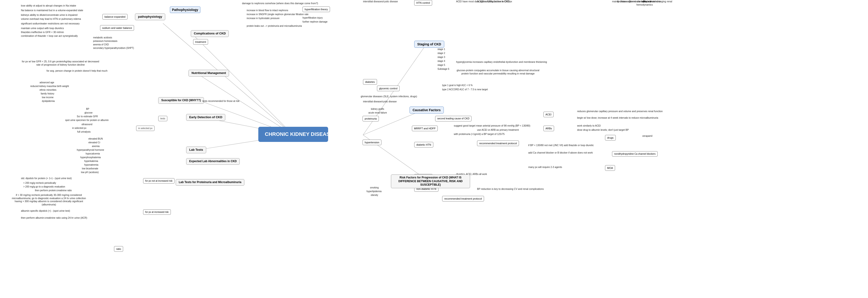  Describe the element at coordinates (213, 162) in the screenshot. I see `section-expected-lab: Expected Lab Abnormalities in CKD` at that location.